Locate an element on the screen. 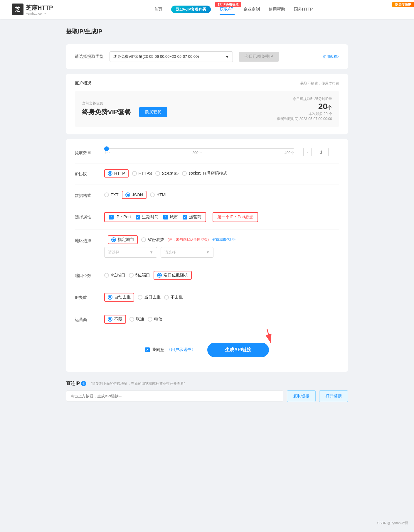 The width and height of the screenshot is (414, 532). port-4-radio is located at coordinates (107, 275).